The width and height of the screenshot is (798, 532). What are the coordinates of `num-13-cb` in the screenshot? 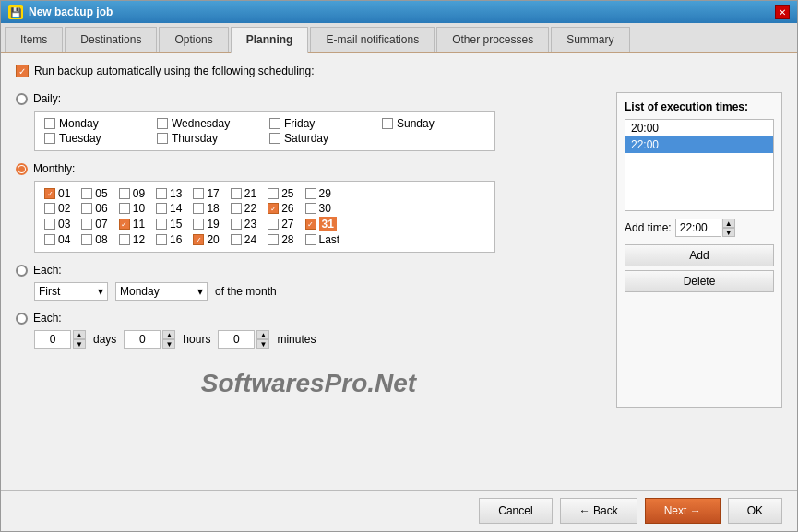 It's located at (161, 194).